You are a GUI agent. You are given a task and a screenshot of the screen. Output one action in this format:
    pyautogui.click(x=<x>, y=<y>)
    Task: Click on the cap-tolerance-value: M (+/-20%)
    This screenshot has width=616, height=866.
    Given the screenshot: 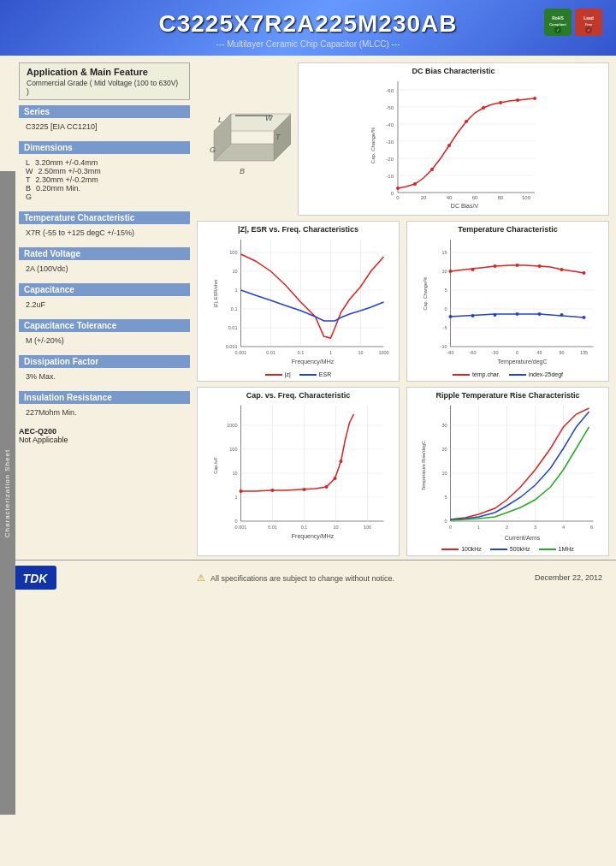 What is the action you would take?
    pyautogui.click(x=104, y=342)
    